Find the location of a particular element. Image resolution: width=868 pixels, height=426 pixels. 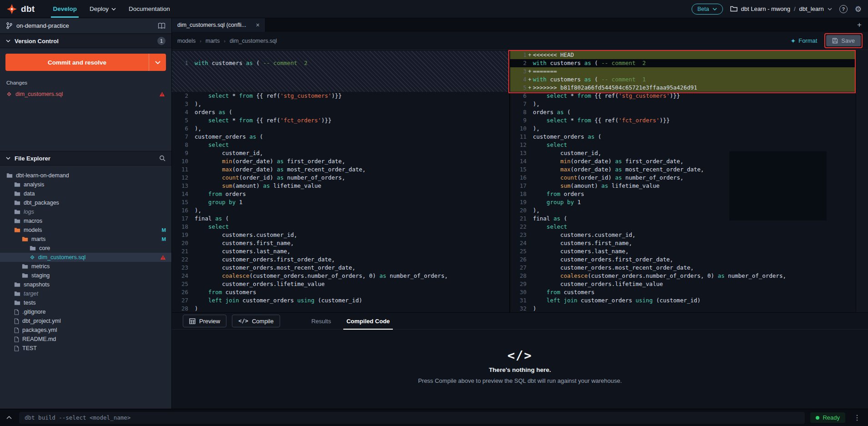

code-line: 15 max(order_date) as most_recent_order_… is located at coordinates (683, 170).